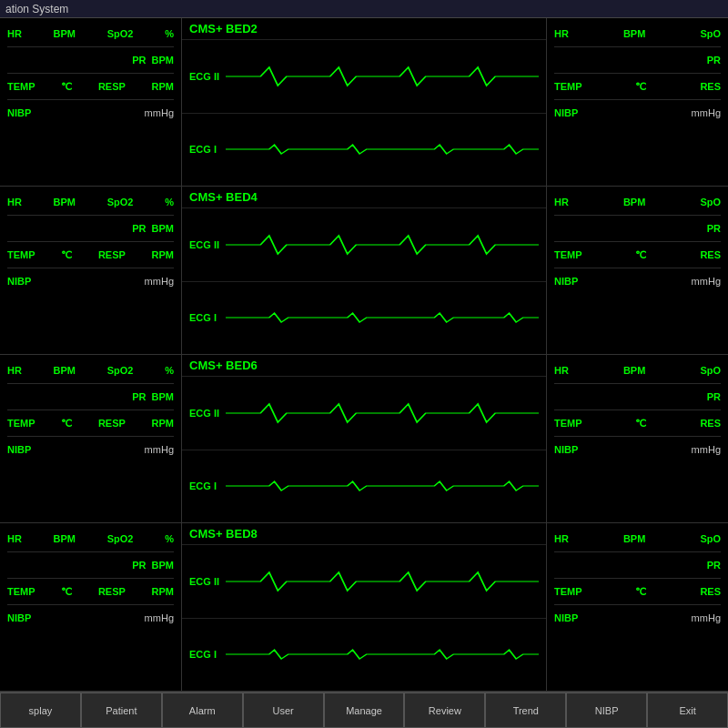 The height and width of the screenshot is (728, 728). I want to click on temp-label: TEMP, so click(22, 86).